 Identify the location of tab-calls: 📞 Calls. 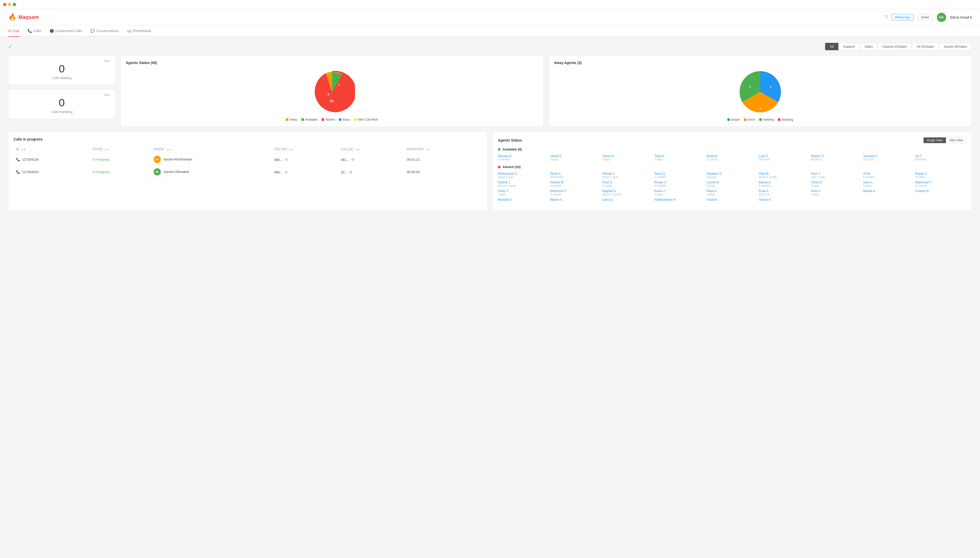
(35, 31).